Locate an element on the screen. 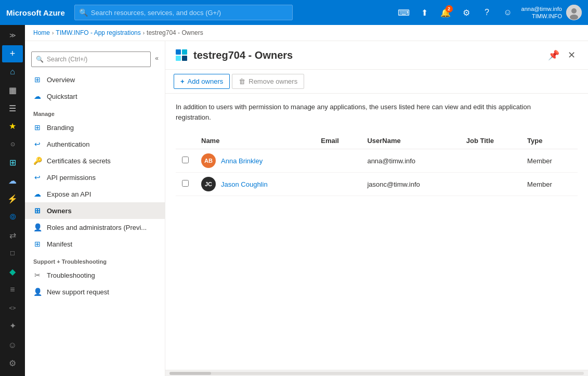 This screenshot has width=588, height=376. rail-expand-button: ≫ is located at coordinates (12, 35).